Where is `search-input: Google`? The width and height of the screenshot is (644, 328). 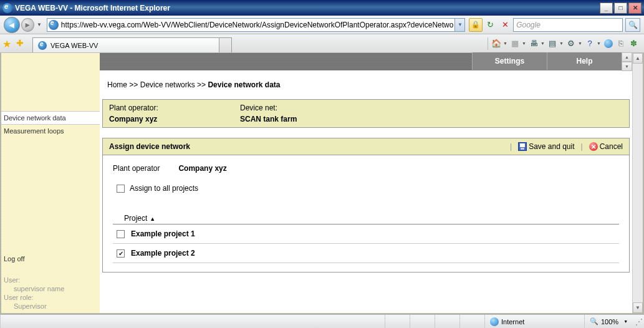
search-input: Google is located at coordinates (568, 25).